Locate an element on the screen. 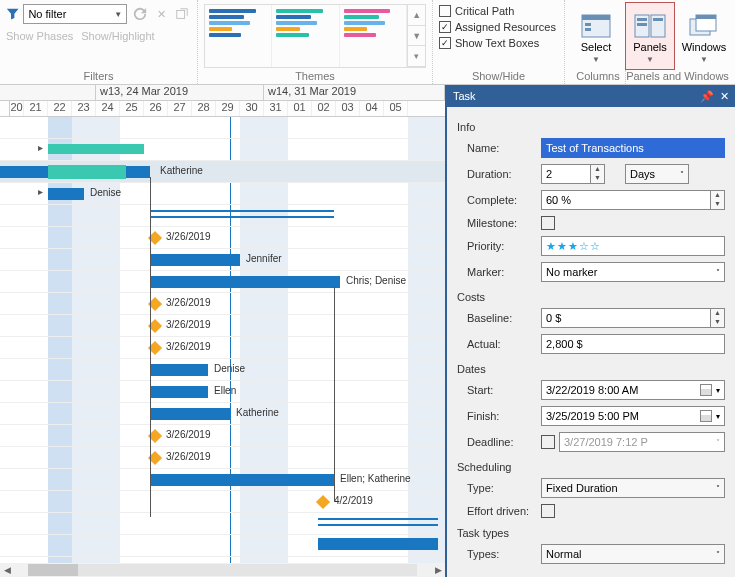 Image resolution: width=735 pixels, height=577 pixels. show-text-boxes-label: Show Text Boxes is located at coordinates (497, 43).